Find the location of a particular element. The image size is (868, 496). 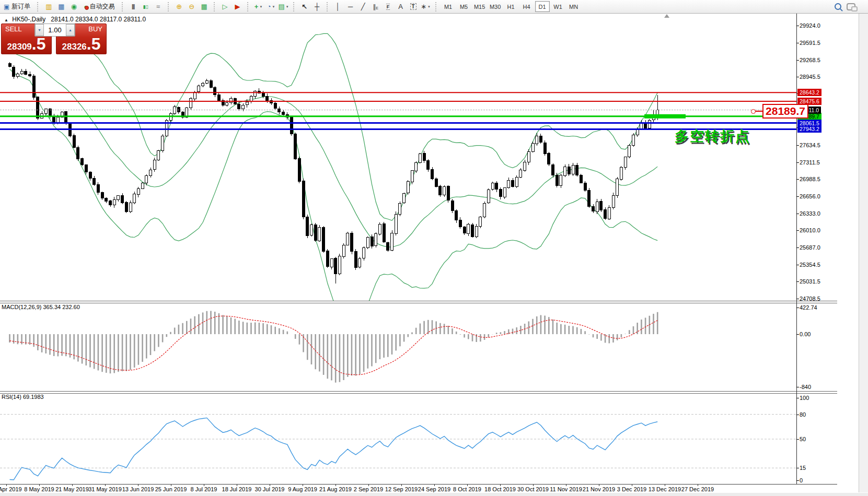

tab-m15: M15 is located at coordinates (480, 6).